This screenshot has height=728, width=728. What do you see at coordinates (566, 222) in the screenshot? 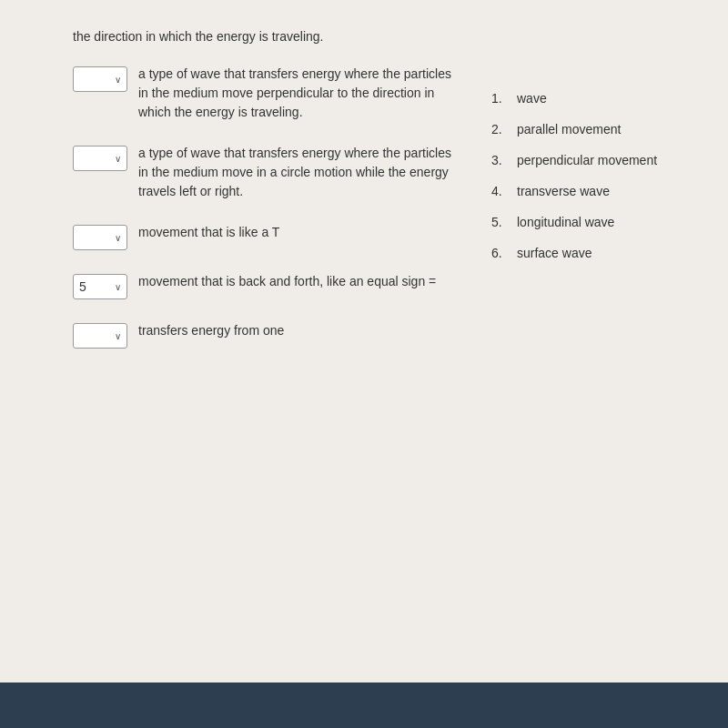
I see `list-label-5: longitudinal wave` at bounding box center [566, 222].